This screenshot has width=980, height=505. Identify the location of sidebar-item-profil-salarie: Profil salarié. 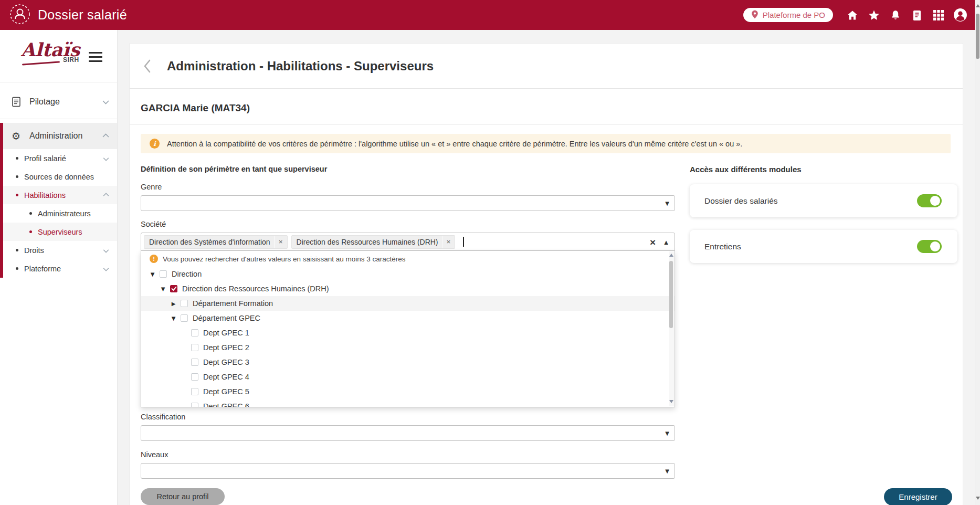
(60, 159).